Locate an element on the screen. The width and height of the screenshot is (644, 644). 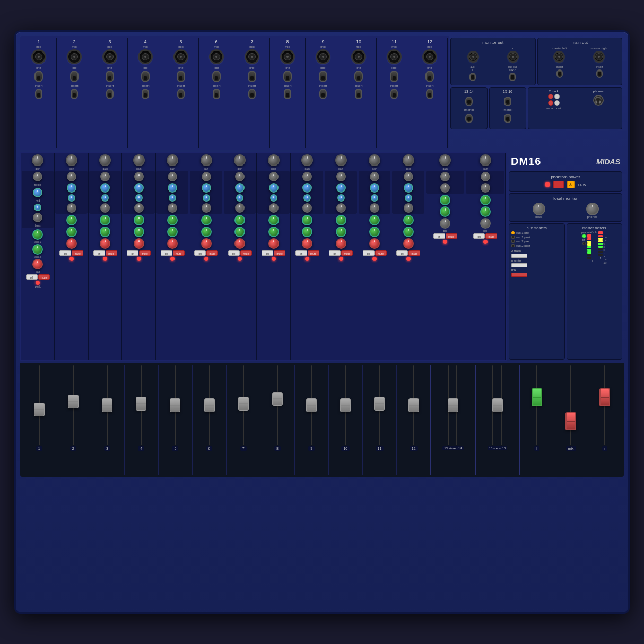
ch1-aux1-knob is located at coordinates (38, 234).